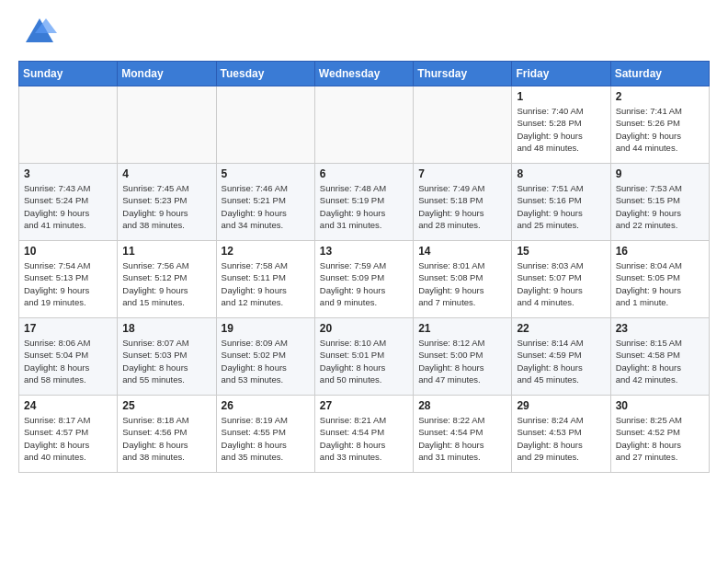 The width and height of the screenshot is (728, 563). I want to click on calendar-cell: 3Sunrise: 7:43 AM Sunset: 5:24 PM Daylig…, so click(68, 202).